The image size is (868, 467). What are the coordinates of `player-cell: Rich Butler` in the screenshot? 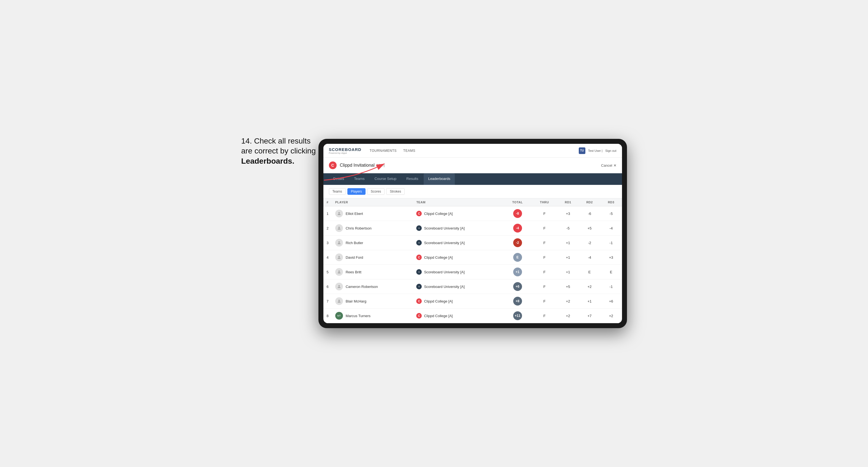 It's located at (373, 243).